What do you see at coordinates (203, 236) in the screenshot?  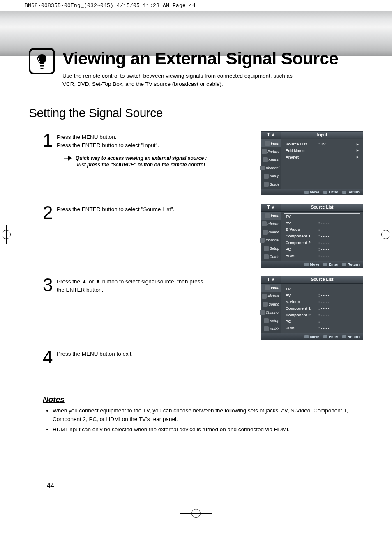 I see `step-2: 2 Press the ENTER button to select "Sour…` at bounding box center [203, 236].